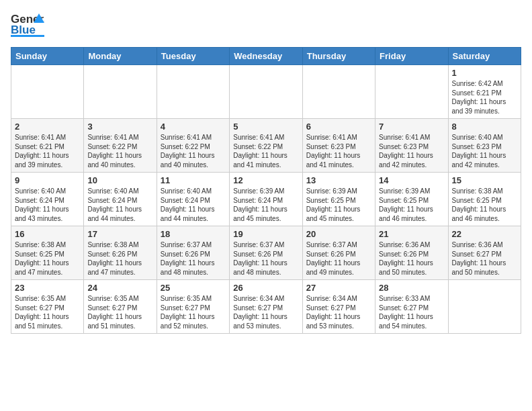 This screenshot has height=411, width=532. Describe the element at coordinates (339, 287) in the screenshot. I see `day-number: 27` at that location.